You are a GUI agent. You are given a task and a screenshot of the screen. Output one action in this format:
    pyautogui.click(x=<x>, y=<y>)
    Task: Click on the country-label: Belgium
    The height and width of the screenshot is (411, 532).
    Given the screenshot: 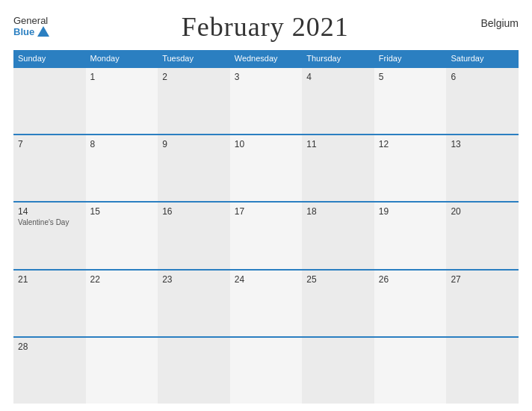 What is the action you would take?
    pyautogui.click(x=499, y=20)
    